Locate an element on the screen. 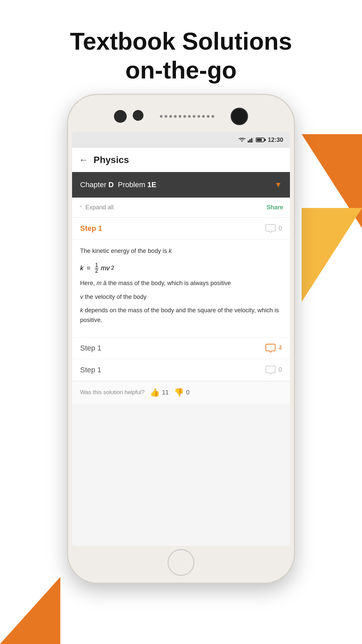 The image size is (362, 644). fraction-half: 1 2 is located at coordinates (97, 268).